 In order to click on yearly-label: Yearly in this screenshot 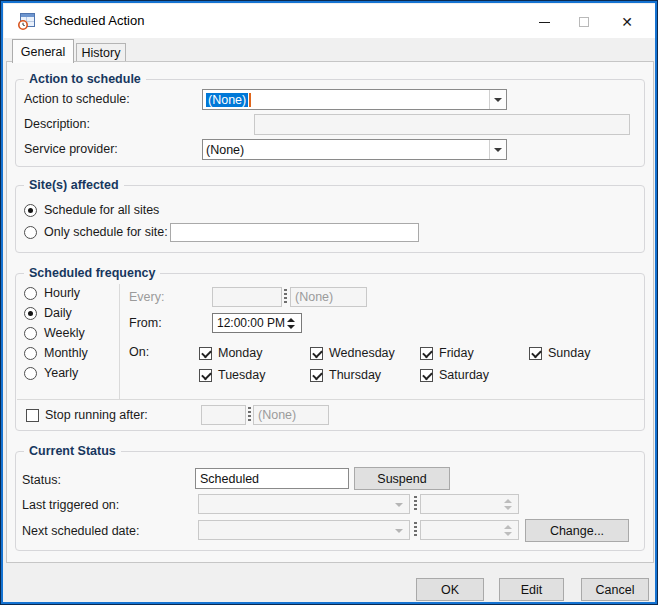, I will do `click(61, 373)`.